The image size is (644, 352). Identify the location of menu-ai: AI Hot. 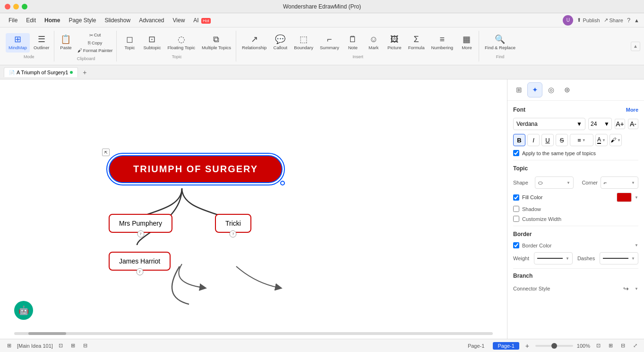
(202, 20).